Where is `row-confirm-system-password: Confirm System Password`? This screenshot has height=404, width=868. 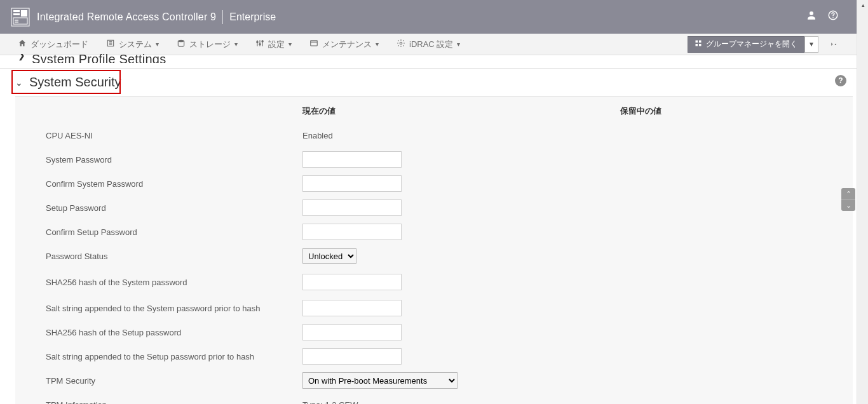
row-confirm-system-password: Confirm System Password is located at coordinates (434, 184).